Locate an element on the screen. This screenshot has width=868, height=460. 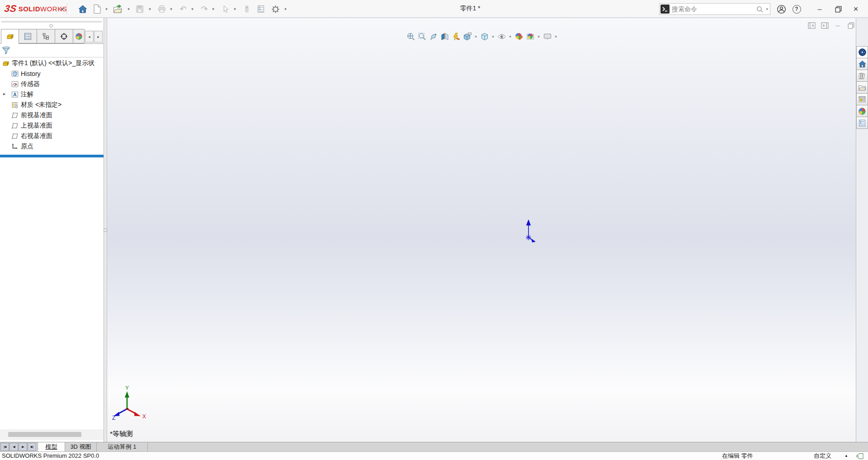
previous-view-button is located at coordinates (433, 37).